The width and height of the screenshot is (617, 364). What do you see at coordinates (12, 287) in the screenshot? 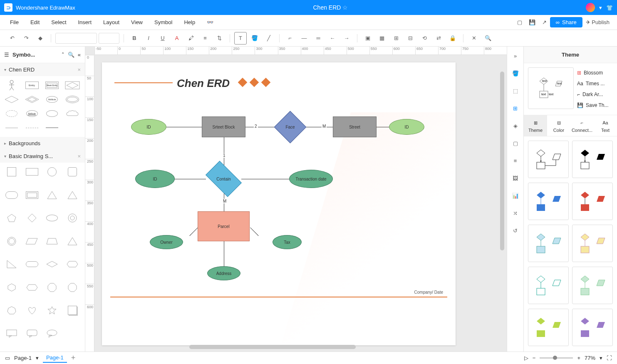
I see `hexagon2-shape` at bounding box center [12, 287].